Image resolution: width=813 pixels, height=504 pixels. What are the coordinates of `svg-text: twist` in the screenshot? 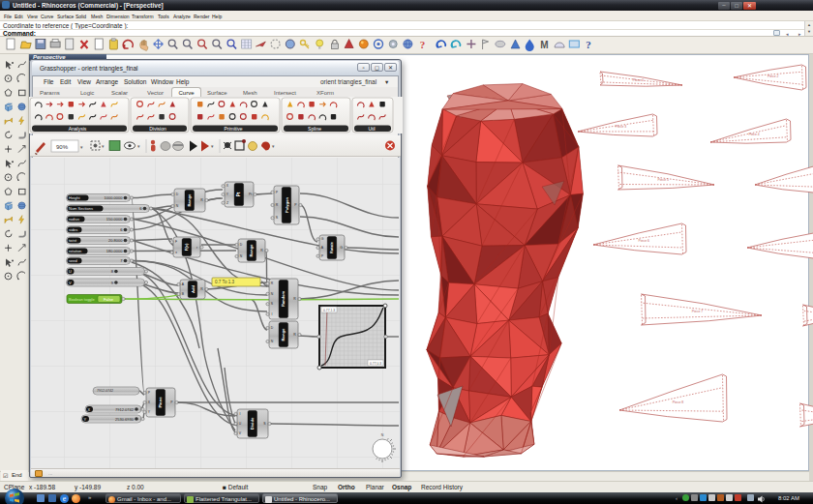 It's located at (74, 240).